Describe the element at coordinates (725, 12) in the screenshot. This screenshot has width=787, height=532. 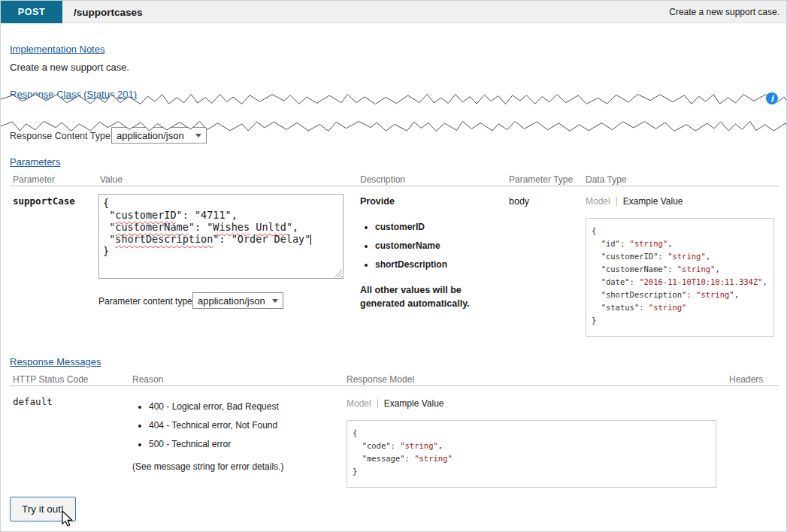
I see `endpoint-summary: Create a new support case.` at that location.